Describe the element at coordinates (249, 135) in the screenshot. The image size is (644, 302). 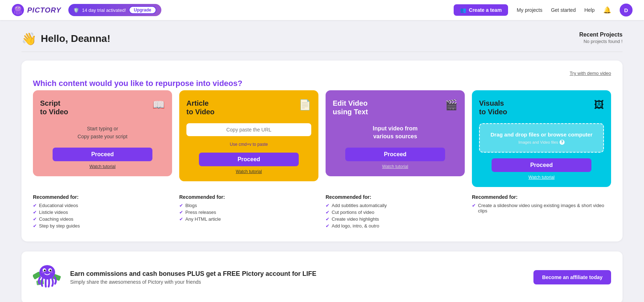
I see `card-body-article: Use cmd+v to paste` at that location.